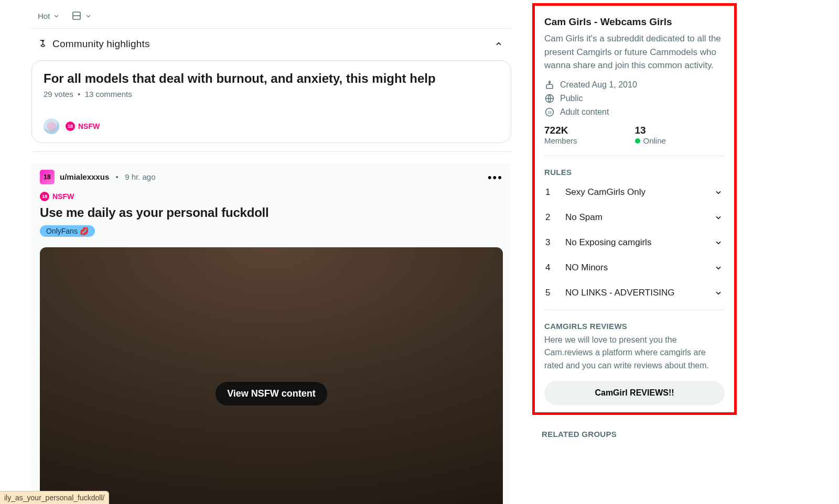 This screenshot has width=839, height=504. What do you see at coordinates (550, 243) in the screenshot?
I see `rule-number: 3` at bounding box center [550, 243].